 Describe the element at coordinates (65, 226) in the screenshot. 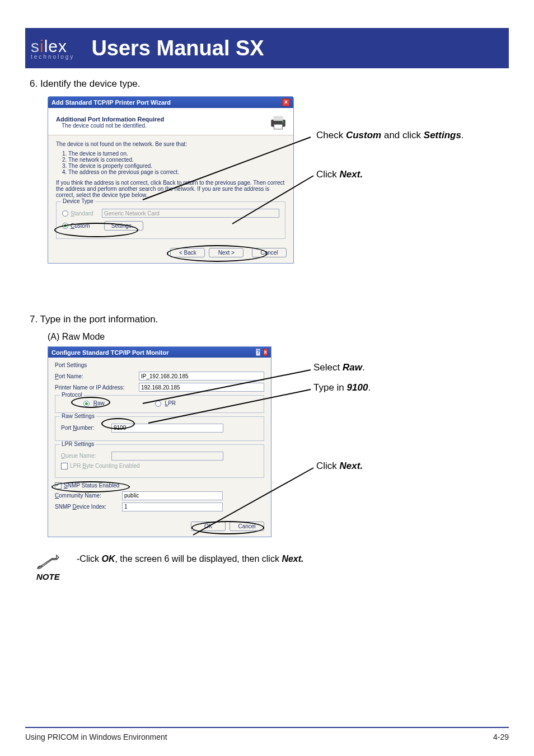

I see `radio-custom` at that location.